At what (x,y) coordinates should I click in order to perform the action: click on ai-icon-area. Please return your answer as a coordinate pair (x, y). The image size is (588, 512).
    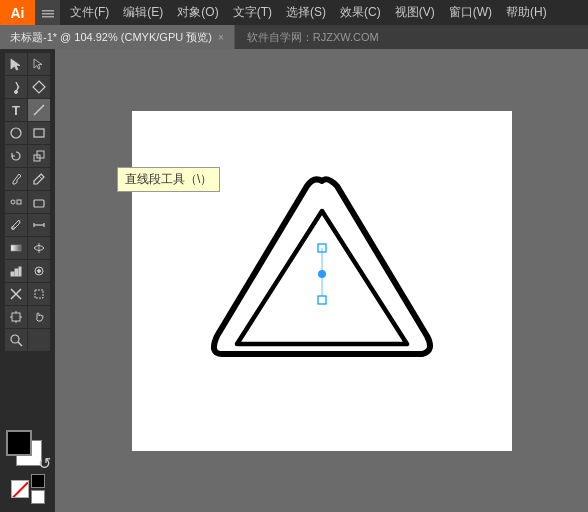
    Looking at the image, I should click on (48, 12).